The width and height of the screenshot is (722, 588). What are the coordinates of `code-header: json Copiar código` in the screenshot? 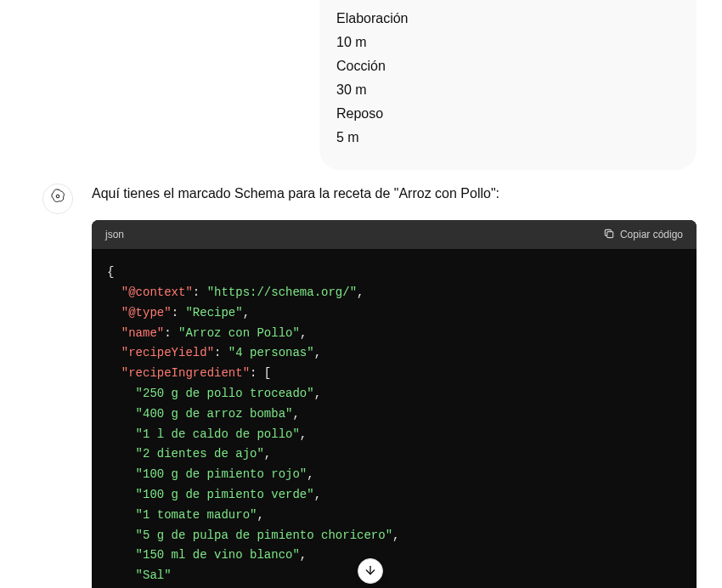 It's located at (394, 235).